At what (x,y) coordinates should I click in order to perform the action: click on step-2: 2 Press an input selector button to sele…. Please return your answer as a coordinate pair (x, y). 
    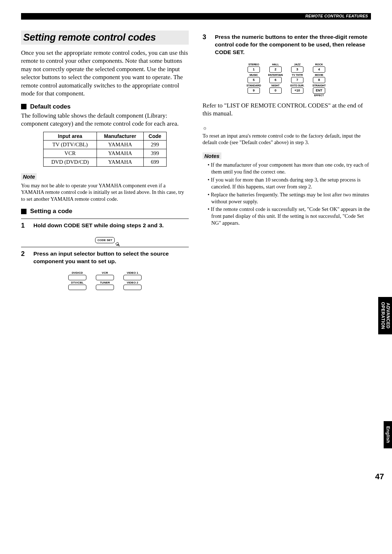
    Looking at the image, I should click on (105, 258).